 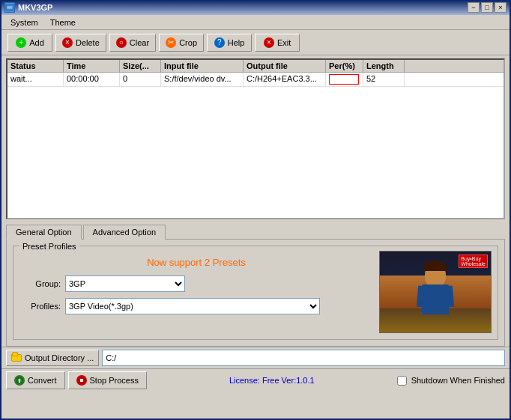 I want to click on convert-button: Convert, so click(x=36, y=380).